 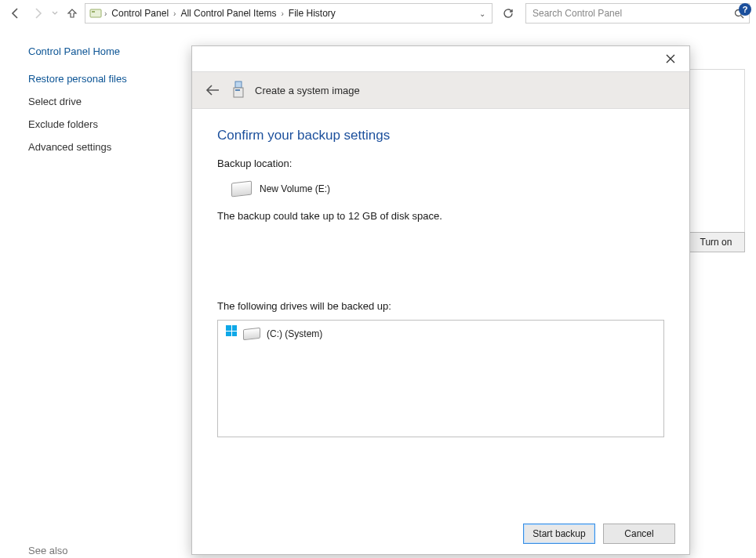 What do you see at coordinates (441, 163) in the screenshot?
I see `backup-location-label: Backup location:` at bounding box center [441, 163].